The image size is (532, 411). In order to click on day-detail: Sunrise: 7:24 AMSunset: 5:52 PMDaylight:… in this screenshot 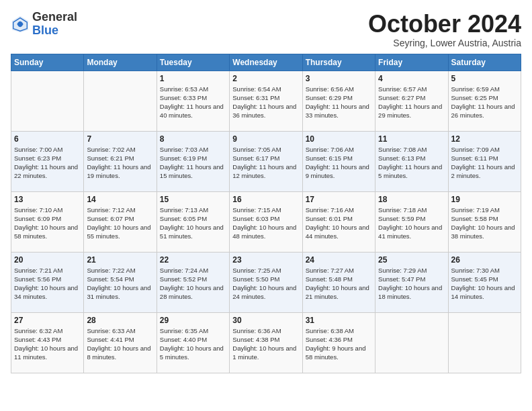, I will do `click(193, 283)`.